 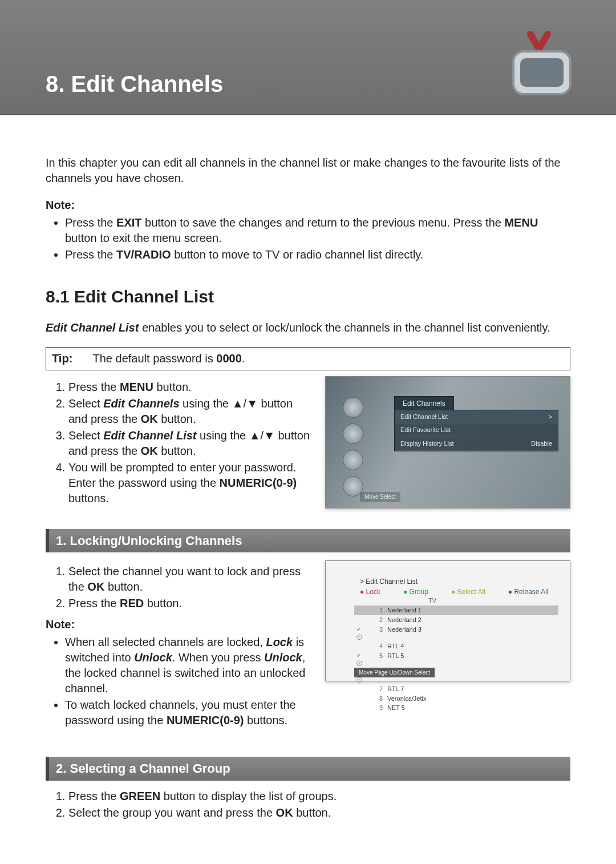 I want to click on osd-menu: Edit Channel List> Edit Favourite List D…, so click(x=476, y=431).